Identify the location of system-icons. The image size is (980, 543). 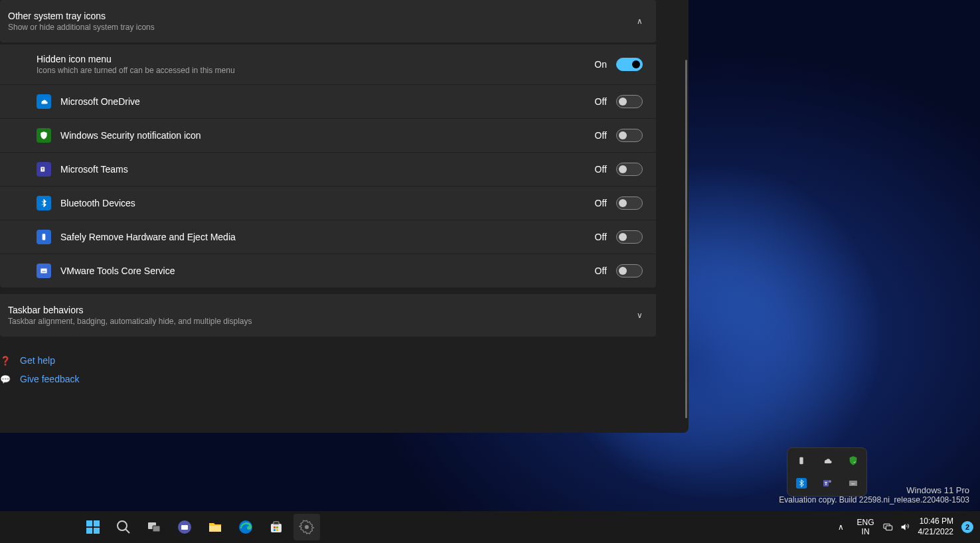
(896, 527).